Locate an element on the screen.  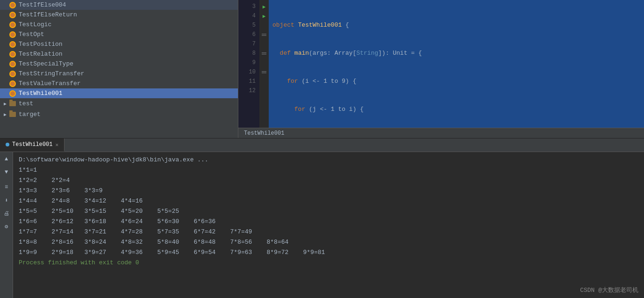
sidebar-label: TestValueTransfer is located at coordinates (50, 83).